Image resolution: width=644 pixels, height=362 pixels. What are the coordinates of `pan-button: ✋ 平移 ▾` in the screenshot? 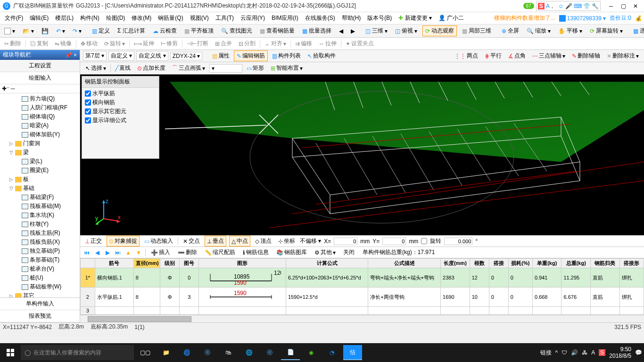 It's located at (570, 31).